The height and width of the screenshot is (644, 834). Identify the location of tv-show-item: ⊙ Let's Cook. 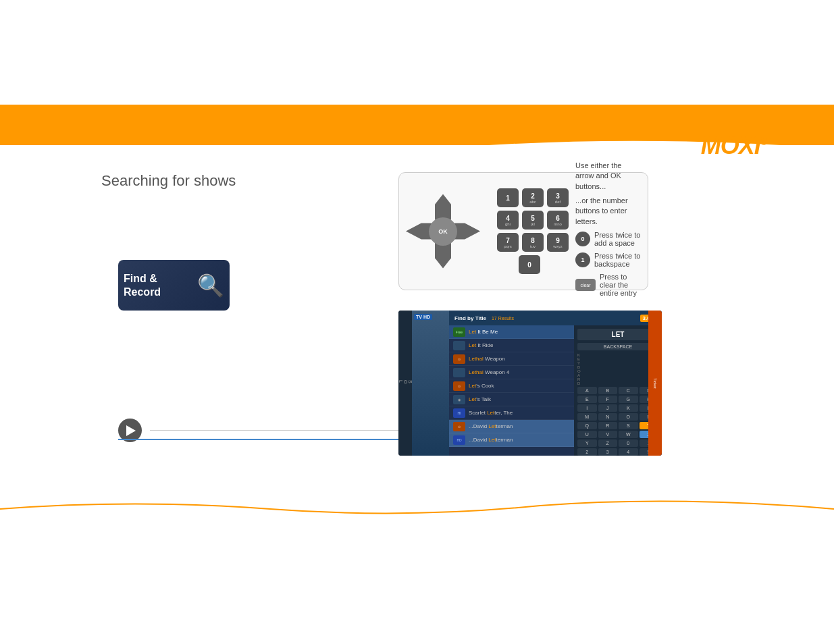
(512, 386).